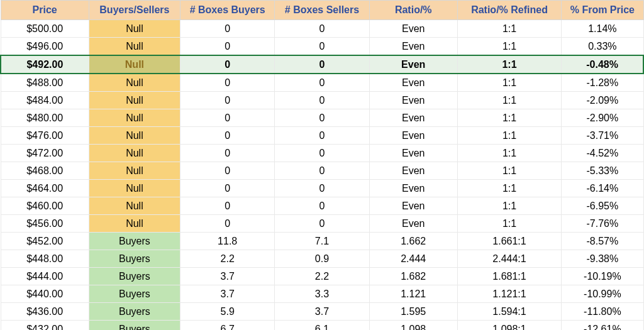  Describe the element at coordinates (602, 294) in the screenshot. I see `cell-pct-from-price: -10.99%` at that location.